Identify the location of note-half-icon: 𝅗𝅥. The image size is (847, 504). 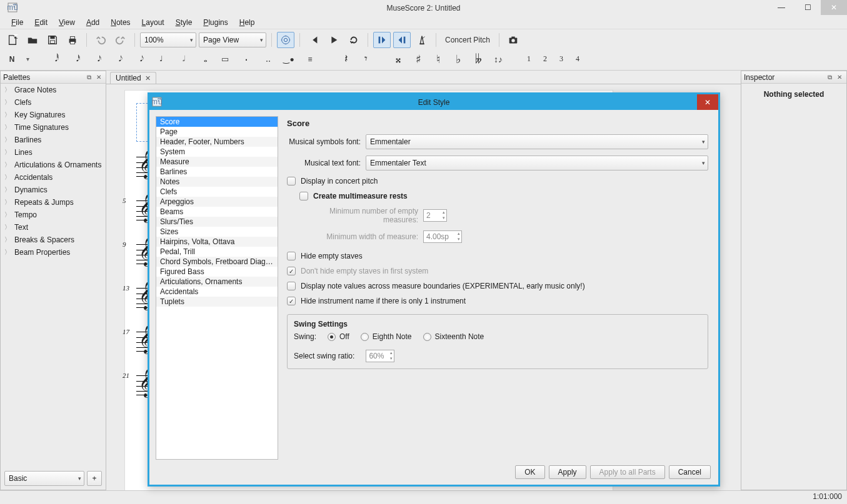
(183, 59).